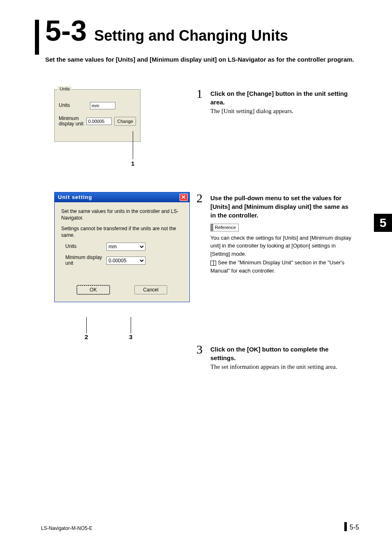 This screenshot has width=392, height=555. I want to click on book-icon, so click(213, 263).